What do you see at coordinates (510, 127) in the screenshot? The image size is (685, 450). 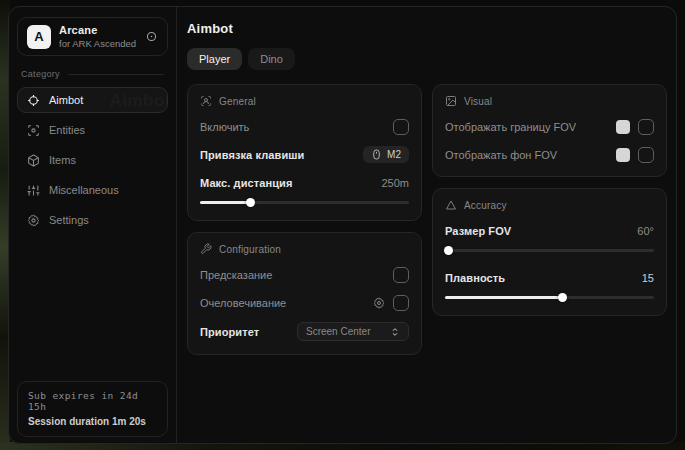 I see `fov-border-label: Отображать границу FOV` at bounding box center [510, 127].